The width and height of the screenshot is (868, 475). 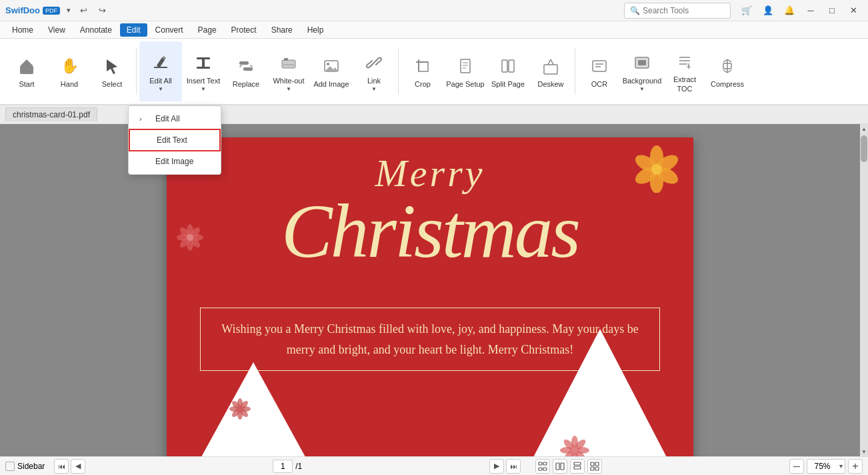 I want to click on undo-button: ↩, so click(x=83, y=11).